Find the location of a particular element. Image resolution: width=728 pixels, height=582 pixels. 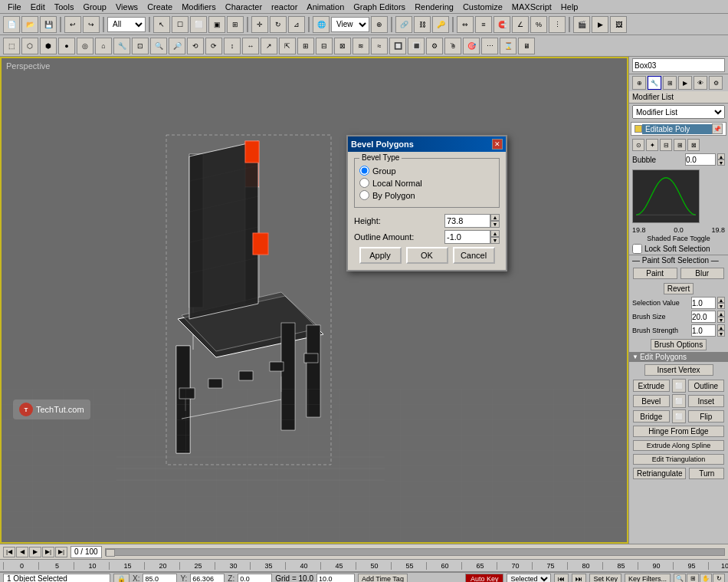

nav-orbit: ↻ is located at coordinates (719, 578).